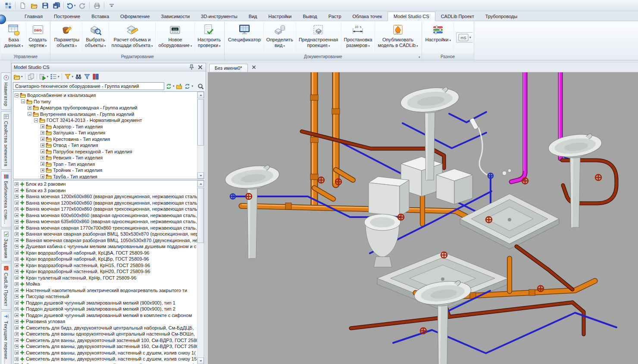 The image size is (638, 364). What do you see at coordinates (254, 68) in the screenshot?
I see `close-document-icon` at bounding box center [254, 68].